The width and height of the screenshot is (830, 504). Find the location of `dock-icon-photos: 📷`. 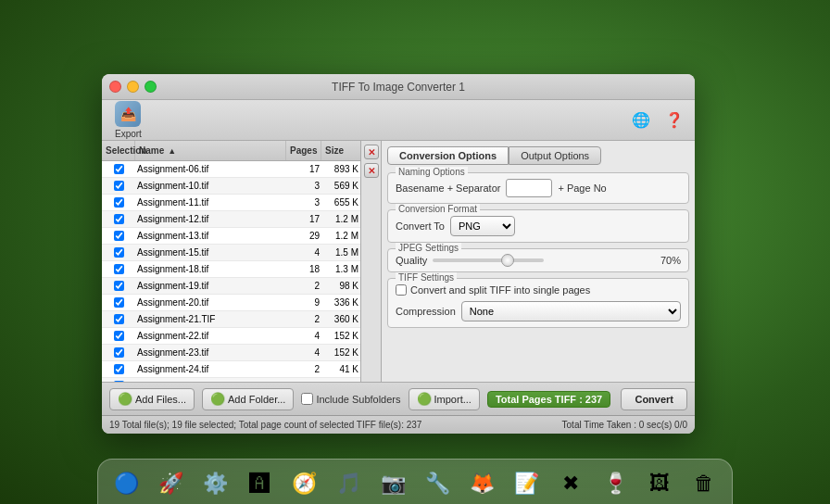

dock-icon-photos: 📷 is located at coordinates (393, 484).